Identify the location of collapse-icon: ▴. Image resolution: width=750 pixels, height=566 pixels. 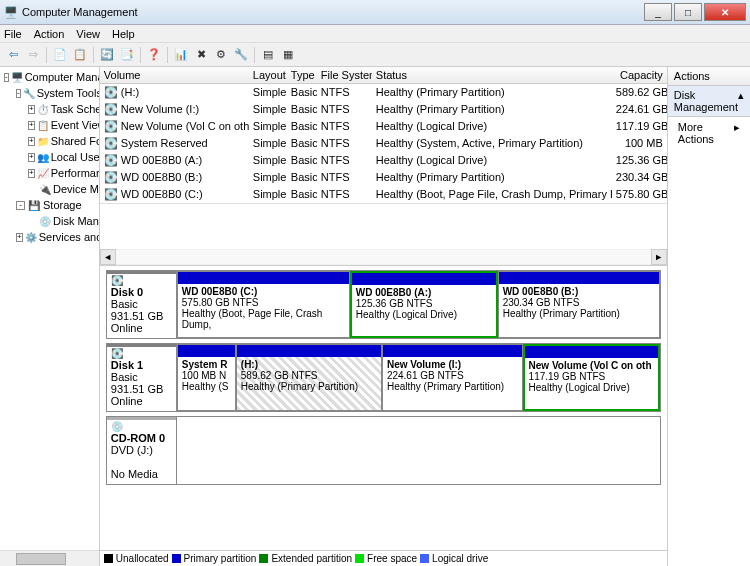
(741, 101).